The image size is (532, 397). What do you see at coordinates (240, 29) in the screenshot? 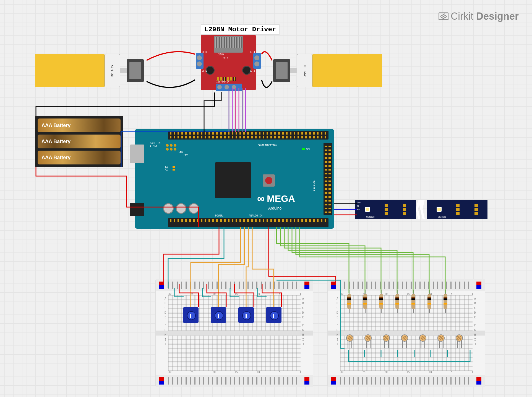
I see `label-motor-driver: L298N Motor Driver` at bounding box center [240, 29].